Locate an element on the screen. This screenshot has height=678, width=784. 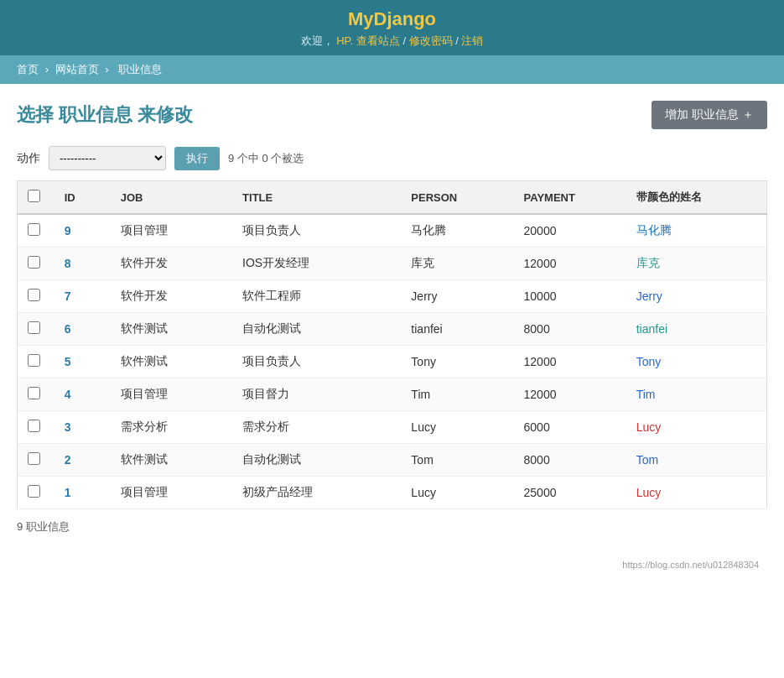
table-row: 6 软件测试 自动化测试 tianfei 8000 tianfei is located at coordinates (392, 329).